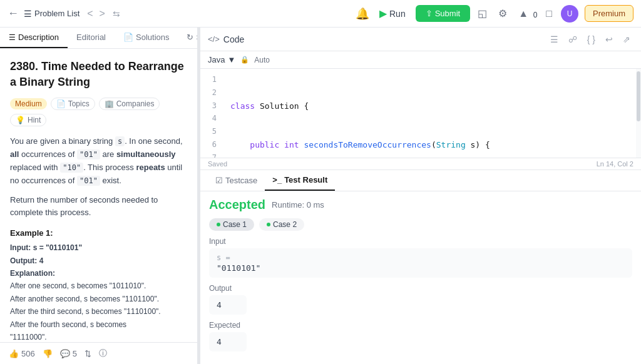  Describe the element at coordinates (421, 288) in the screenshot. I see `output-label: Output` at that location.